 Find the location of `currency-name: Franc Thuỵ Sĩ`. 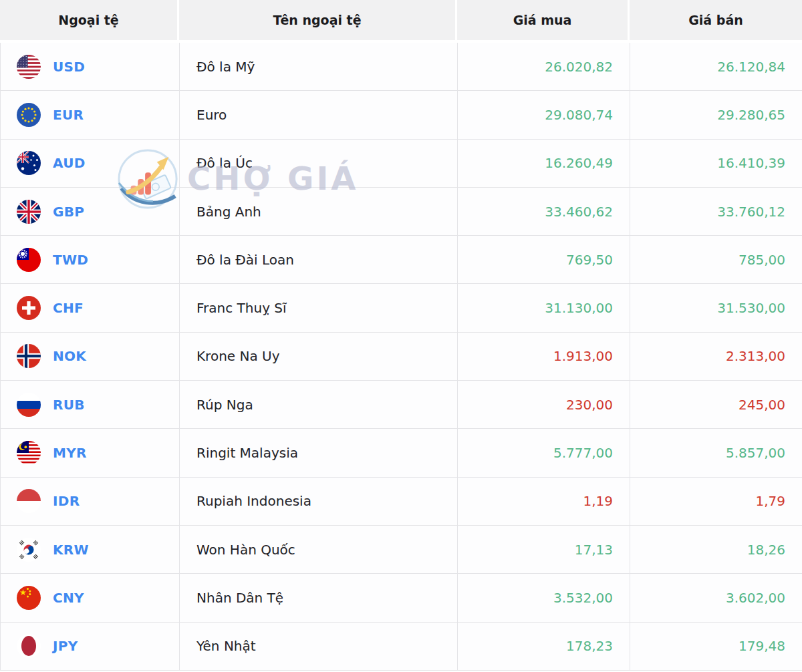

currency-name: Franc Thuỵ Sĩ is located at coordinates (242, 308).